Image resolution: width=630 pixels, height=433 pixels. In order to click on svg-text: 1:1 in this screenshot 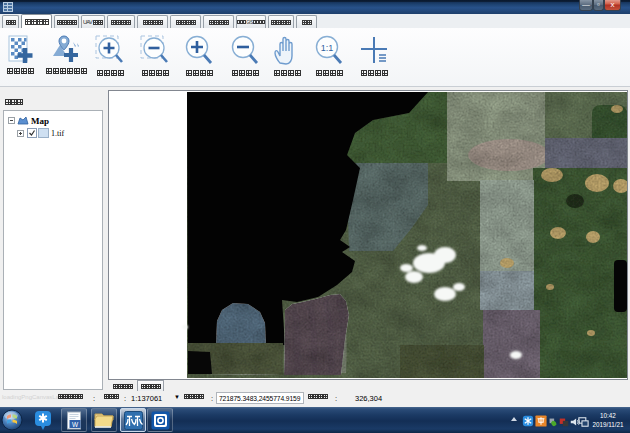, I will do `click(328, 48)`.